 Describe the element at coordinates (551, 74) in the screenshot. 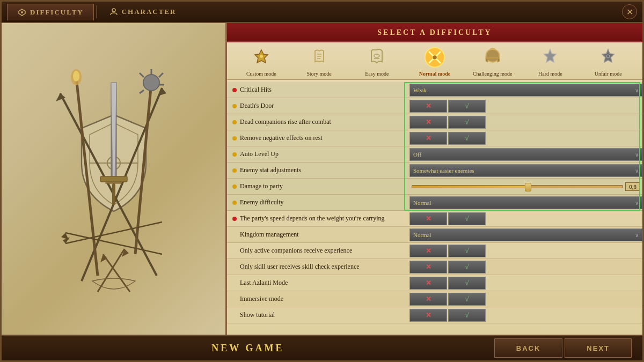

I see `diff-label-hard: Hard mode` at that location.